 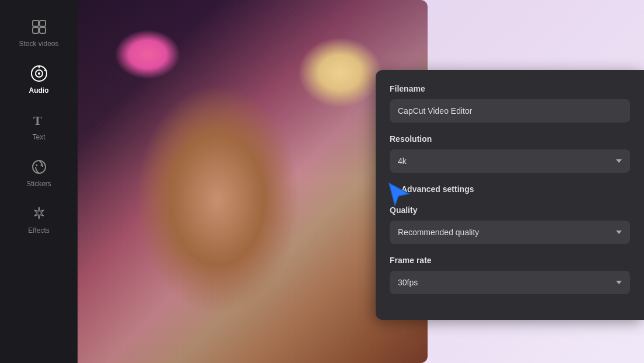 What do you see at coordinates (510, 161) in the screenshot?
I see `resolution-select: 4k 2k 1080p 720p` at bounding box center [510, 161].